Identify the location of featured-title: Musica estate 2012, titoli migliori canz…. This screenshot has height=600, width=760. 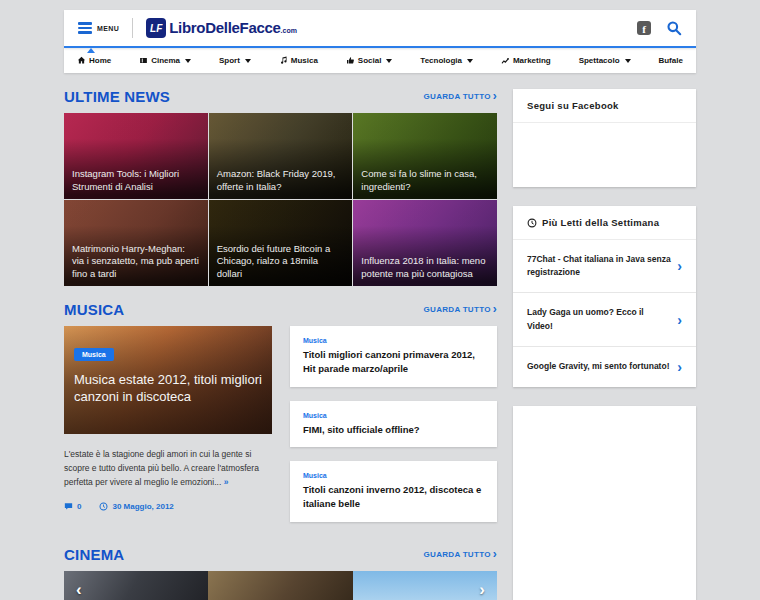
(169, 389).